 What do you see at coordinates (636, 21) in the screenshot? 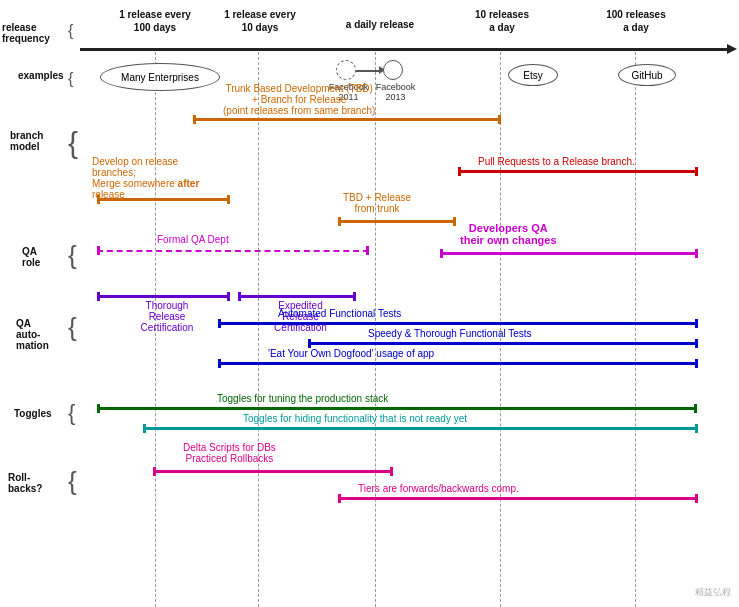
I see `freq-100perday: 100 releasesa day` at bounding box center [636, 21].